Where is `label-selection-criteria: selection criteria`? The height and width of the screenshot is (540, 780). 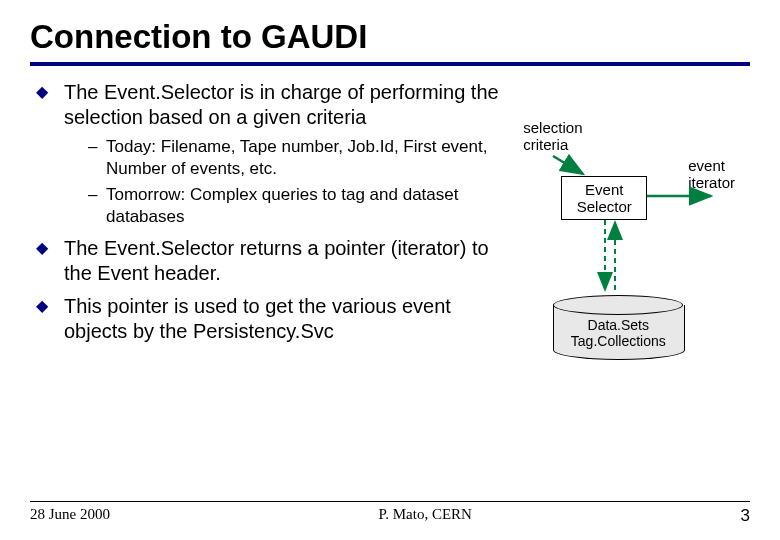 label-selection-criteria: selection criteria is located at coordinates (563, 136).